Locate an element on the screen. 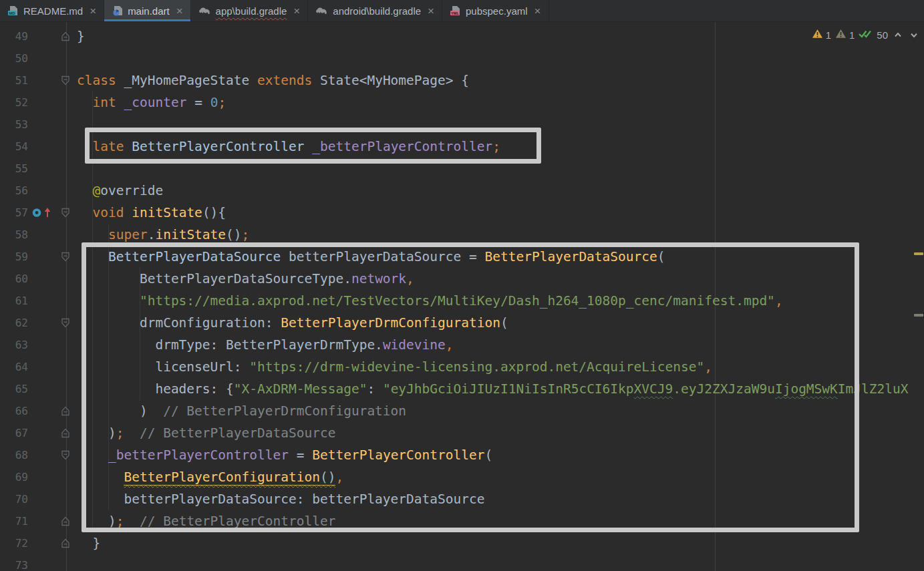  warning-icon is located at coordinates (840, 35).